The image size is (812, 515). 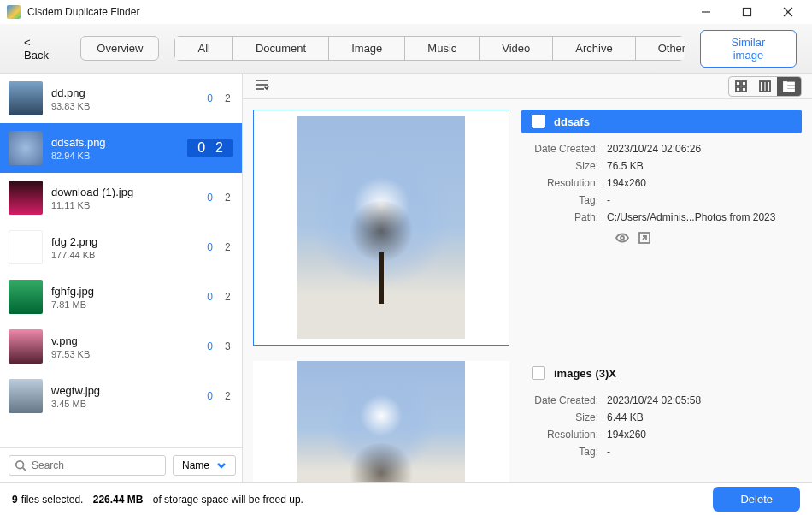 I want to click on status-count: 9, so click(x=15, y=500).